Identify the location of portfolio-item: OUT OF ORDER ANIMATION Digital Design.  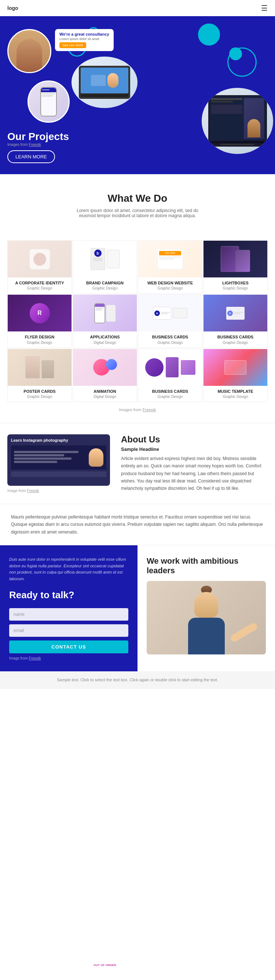
(105, 375).